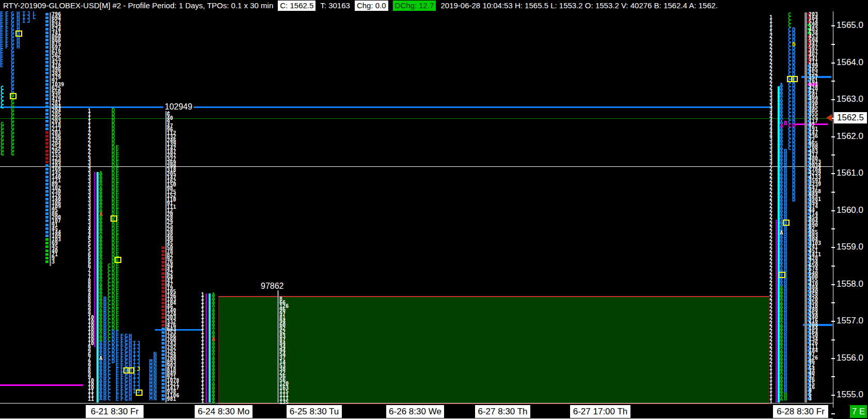  What do you see at coordinates (415, 6) in the screenshot?
I see `daily-change-field: DChg: 12.7` at bounding box center [415, 6].